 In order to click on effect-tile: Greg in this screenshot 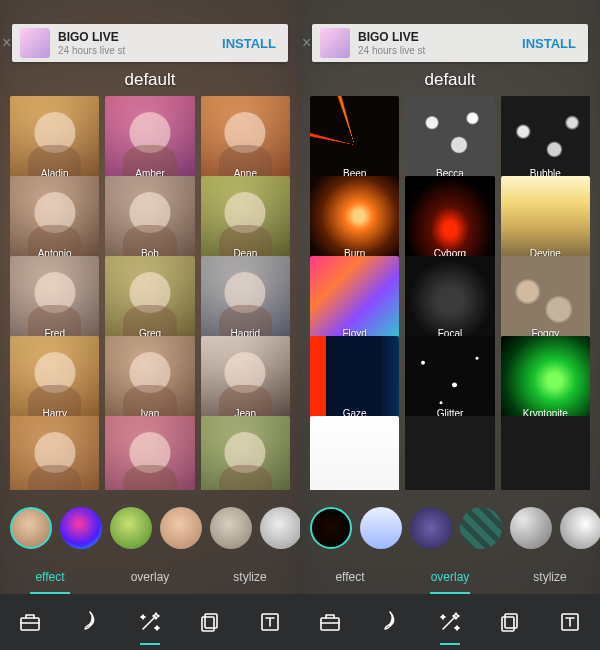, I will do `click(150, 300)`.